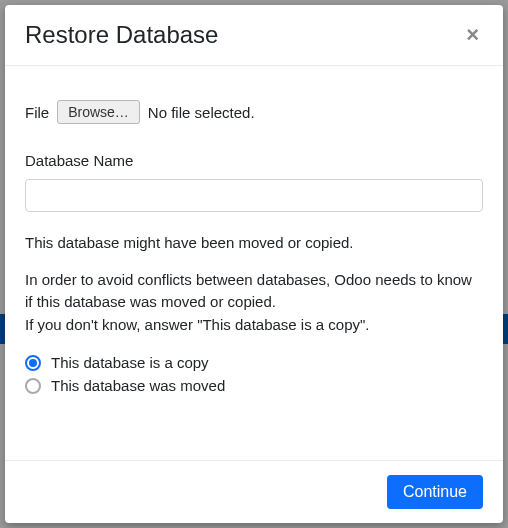 This screenshot has width=508, height=528. I want to click on modal-footer: Continue, so click(254, 492).